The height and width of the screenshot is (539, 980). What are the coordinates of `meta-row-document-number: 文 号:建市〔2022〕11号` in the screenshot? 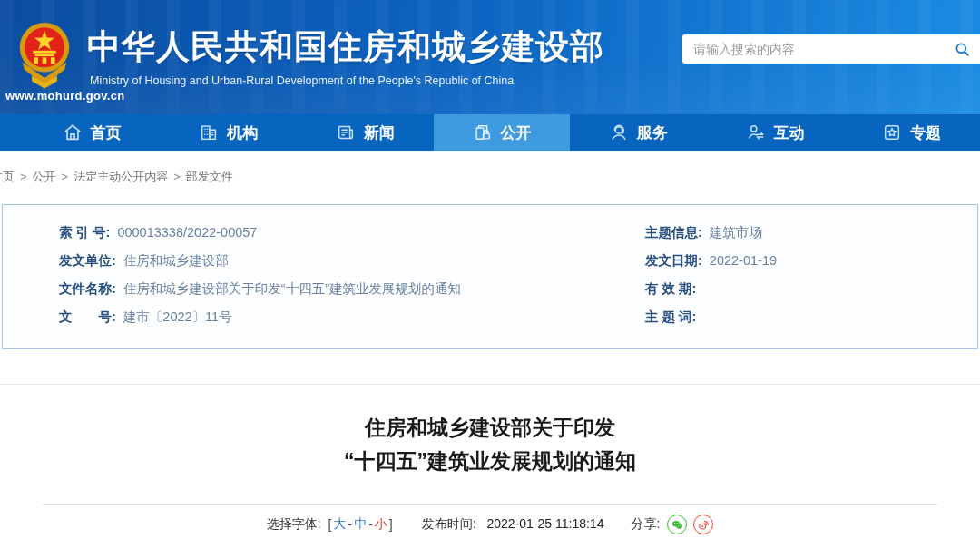 It's located at (352, 317).